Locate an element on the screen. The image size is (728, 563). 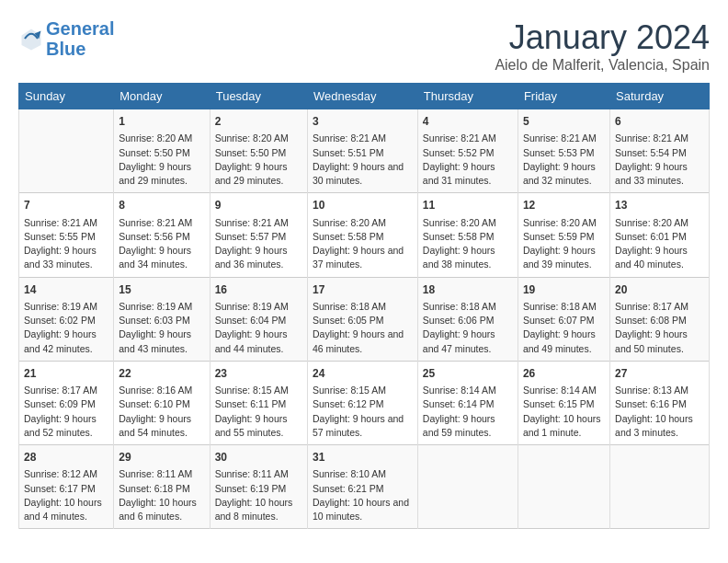
day-info: Sunrise: 8:15 AMSunset: 6:12 PMDaylight:… is located at coordinates (362, 412).